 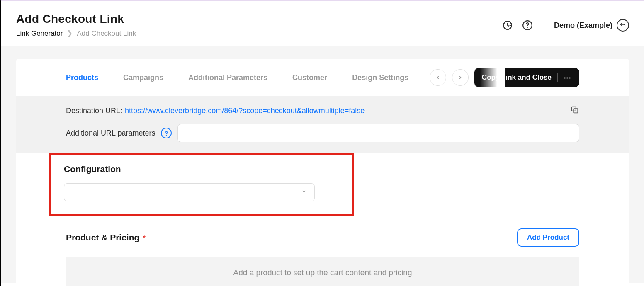 What do you see at coordinates (94, 111) in the screenshot?
I see `destination-label: Destination URL:` at bounding box center [94, 111].